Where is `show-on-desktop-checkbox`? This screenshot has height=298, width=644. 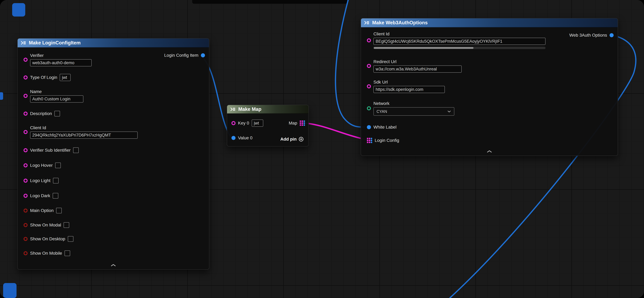
show-on-desktop-checkbox is located at coordinates (70, 239).